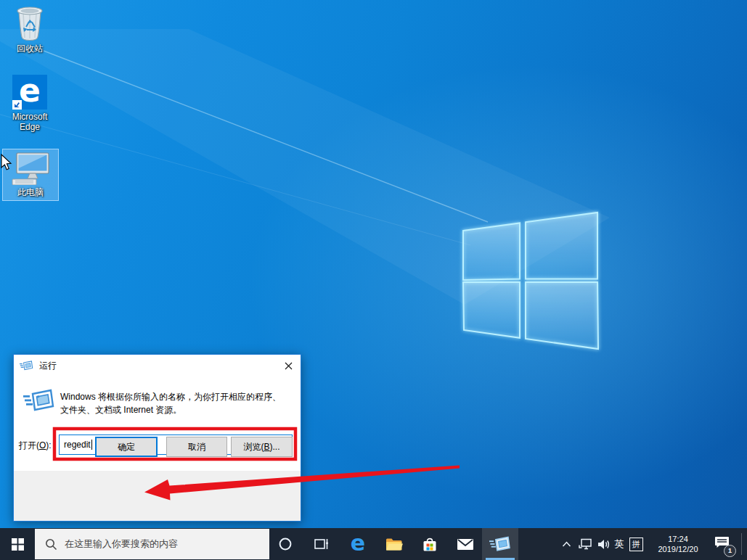 Image resolution: width=747 pixels, height=560 pixels. What do you see at coordinates (30, 49) in the screenshot?
I see `desktop-icon-label: 回收站` at bounding box center [30, 49].